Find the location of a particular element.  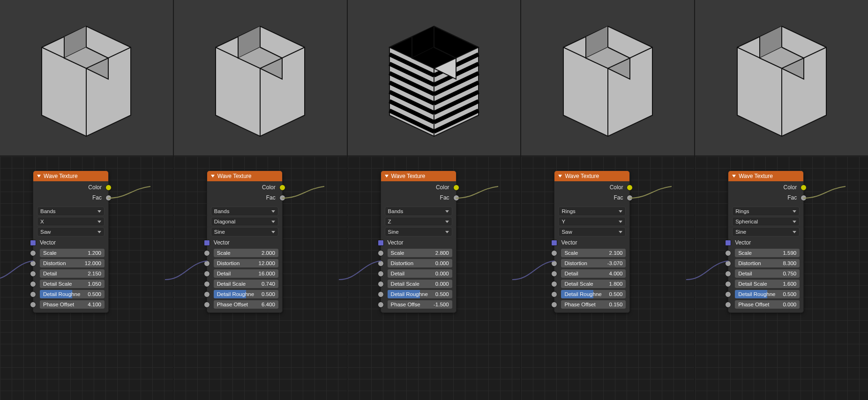

direction-select: Diagonal is located at coordinates (245, 222).